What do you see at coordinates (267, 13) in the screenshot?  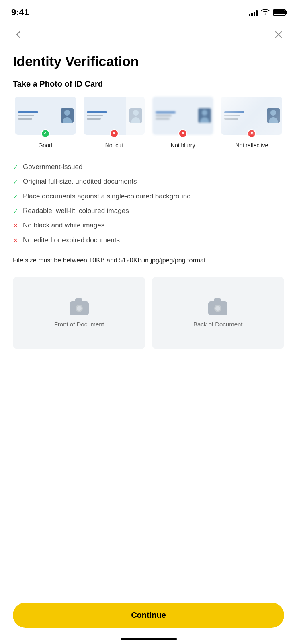 I see `status-icons` at bounding box center [267, 13].